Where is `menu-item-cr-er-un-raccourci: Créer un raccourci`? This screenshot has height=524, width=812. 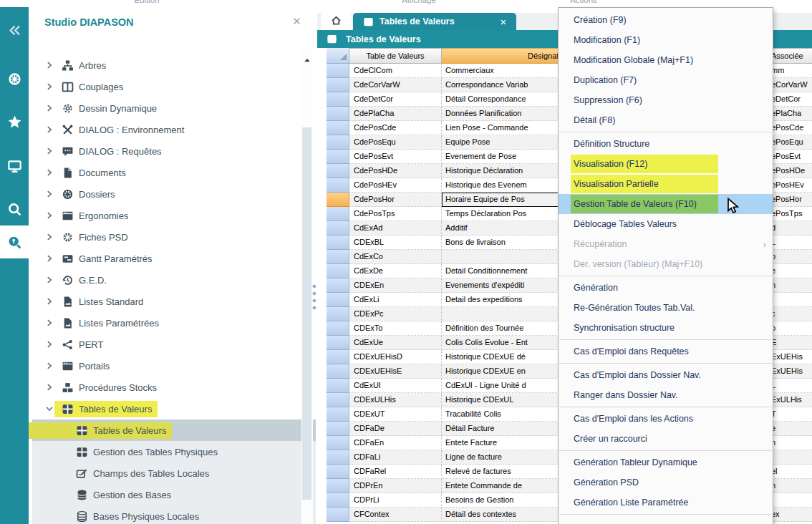 menu-item-cr-er-un-raccourci: Créer un raccourci is located at coordinates (666, 439).